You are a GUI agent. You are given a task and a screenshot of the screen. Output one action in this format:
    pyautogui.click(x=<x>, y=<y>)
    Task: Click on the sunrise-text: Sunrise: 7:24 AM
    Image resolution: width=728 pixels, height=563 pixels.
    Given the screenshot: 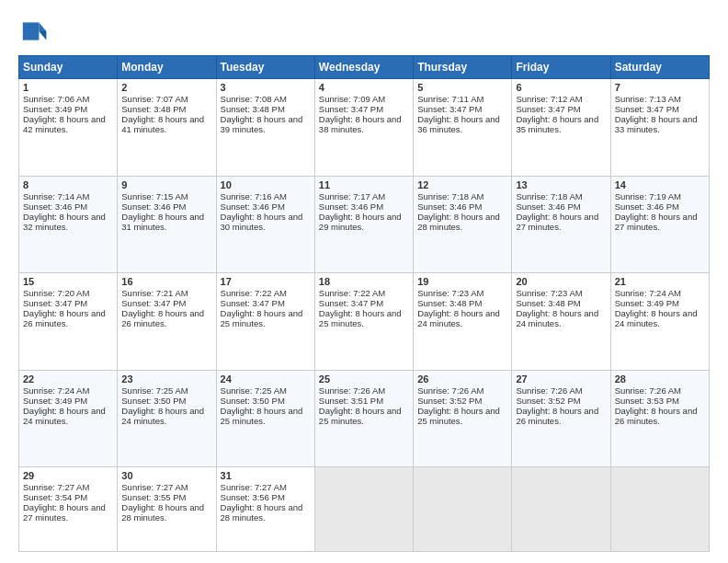 What is the action you would take?
    pyautogui.click(x=68, y=390)
    